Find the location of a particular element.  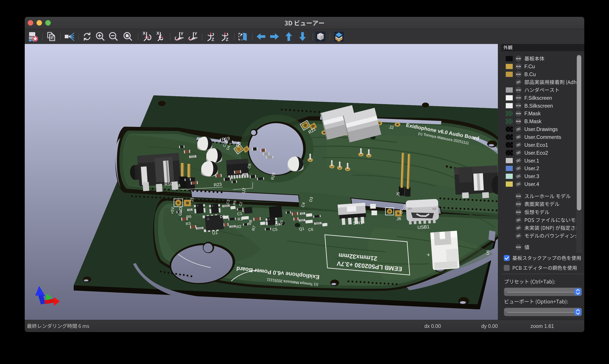

svg-text: R1 is located at coordinates (240, 219).